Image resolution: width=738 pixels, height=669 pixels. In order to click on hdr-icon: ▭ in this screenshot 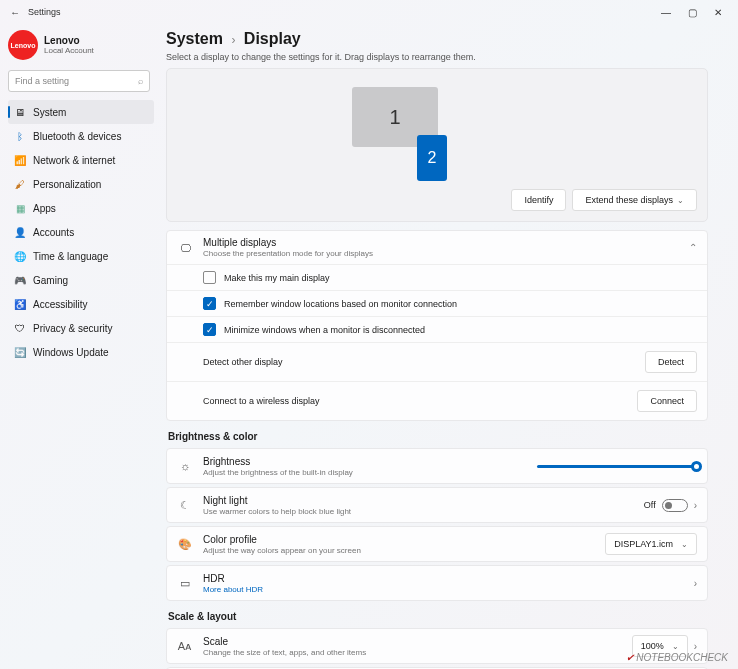, I will do `click(185, 584)`.